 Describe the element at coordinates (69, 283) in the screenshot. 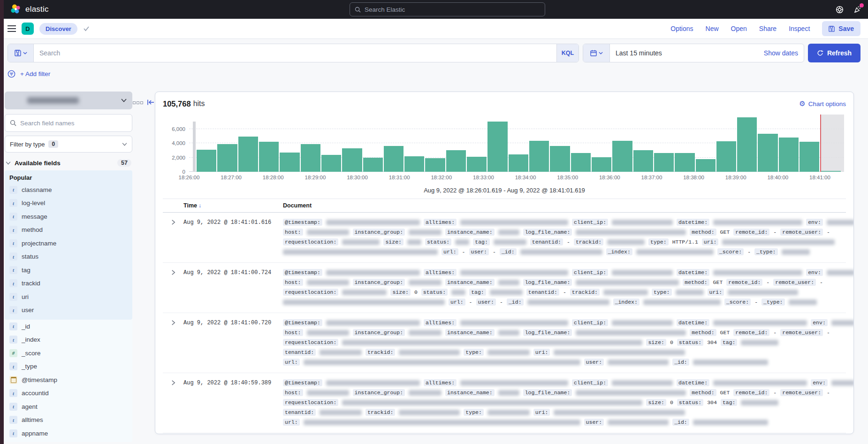

I see `field-item-trackid: ttrackid` at that location.